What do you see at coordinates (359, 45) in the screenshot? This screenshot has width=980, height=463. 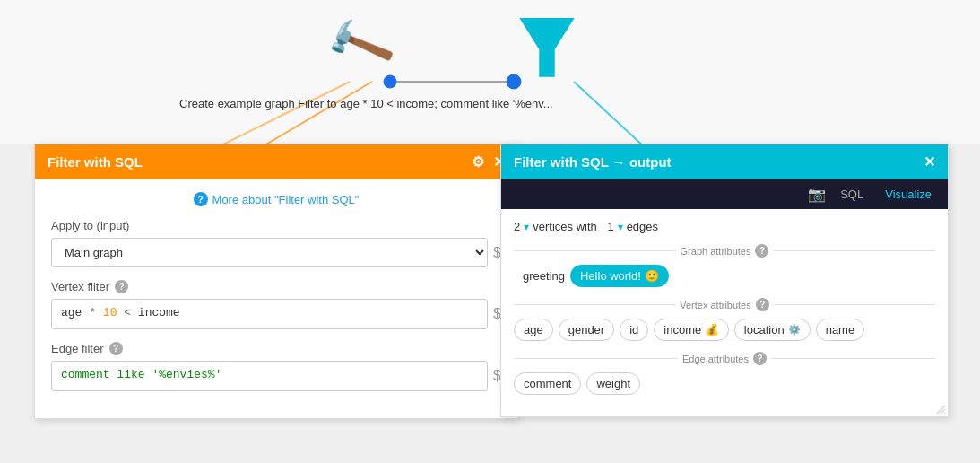 I see `hammer-icon: 🔨` at bounding box center [359, 45].